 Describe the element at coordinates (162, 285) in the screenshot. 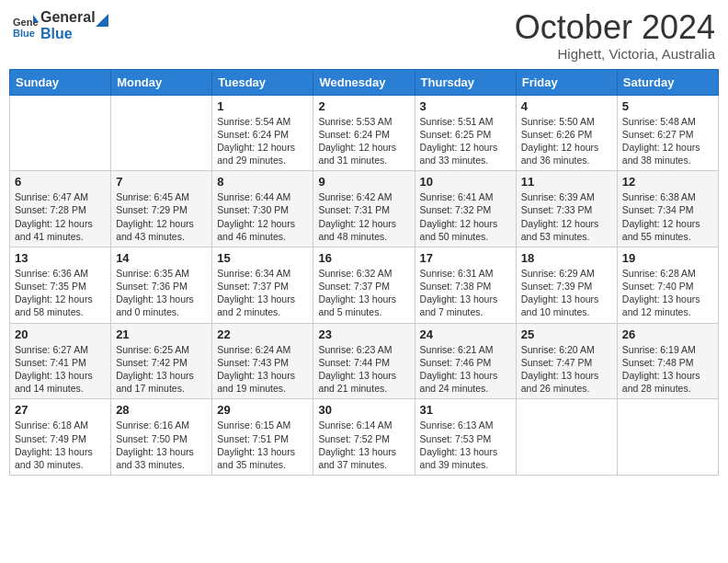

I see `day-cell: 14Sunrise: 6:35 AM Sunset: 7:36 PM Dayli…` at that location.